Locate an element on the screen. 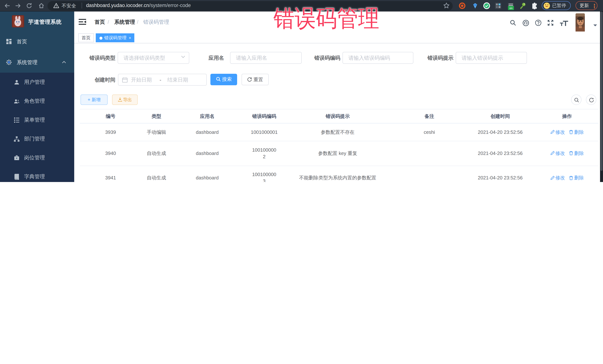 The height and width of the screenshot is (364, 603). svg-text: on is located at coordinates (511, 8).